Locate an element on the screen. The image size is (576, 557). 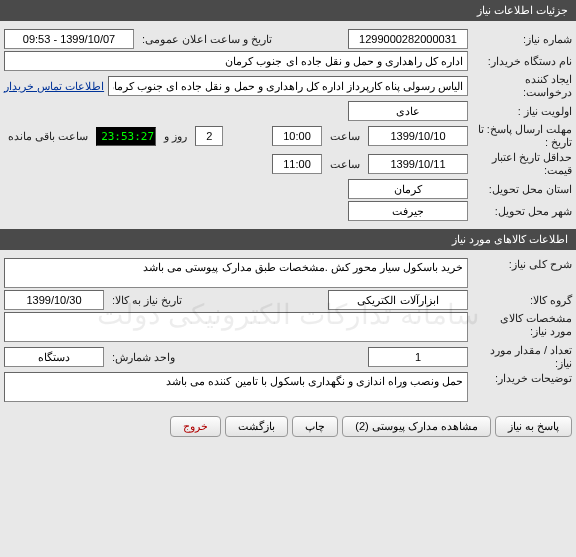
countdown-timer: 23:53:27 is located at coordinates (126, 136).